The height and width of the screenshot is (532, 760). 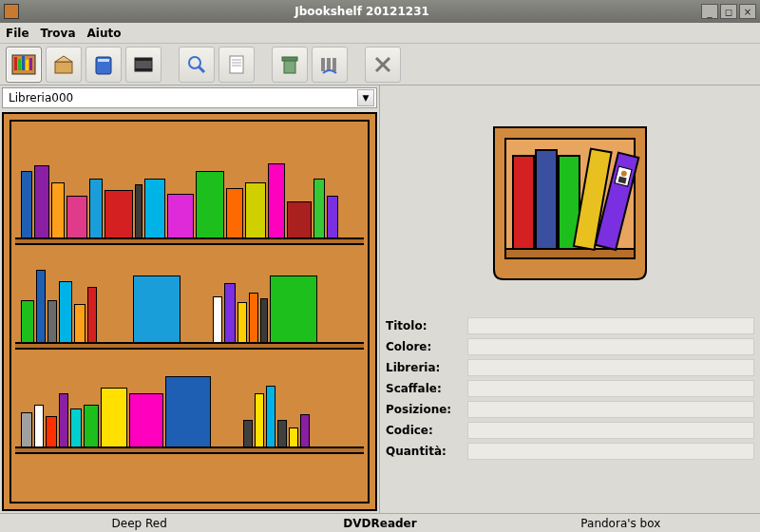 What do you see at coordinates (104, 33) in the screenshot?
I see `menu-help: Aiuto` at bounding box center [104, 33].